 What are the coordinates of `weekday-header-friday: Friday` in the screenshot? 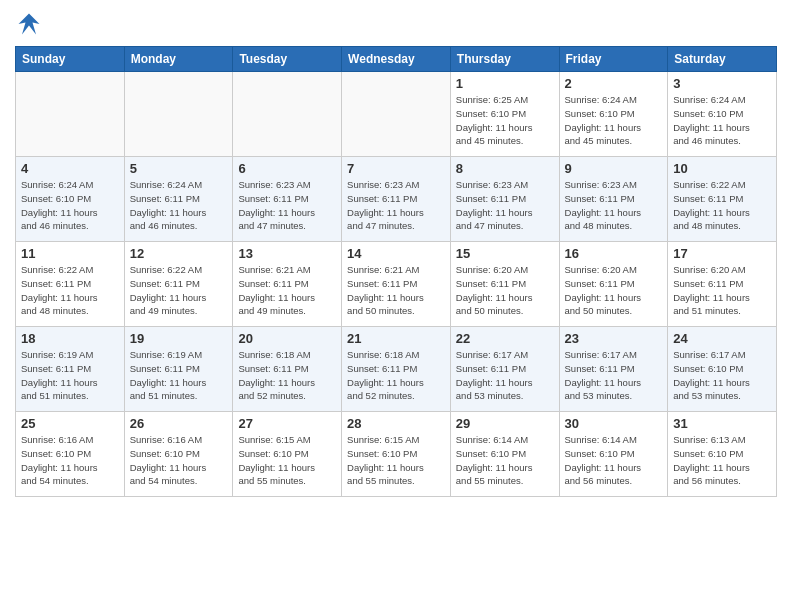 It's located at (614, 60).